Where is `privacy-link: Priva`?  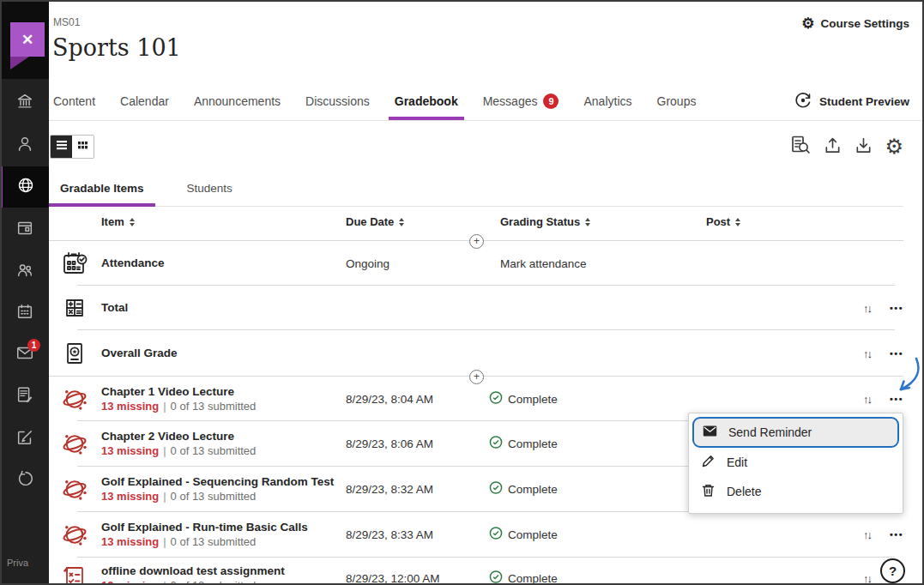 privacy-link: Priva is located at coordinates (17, 563).